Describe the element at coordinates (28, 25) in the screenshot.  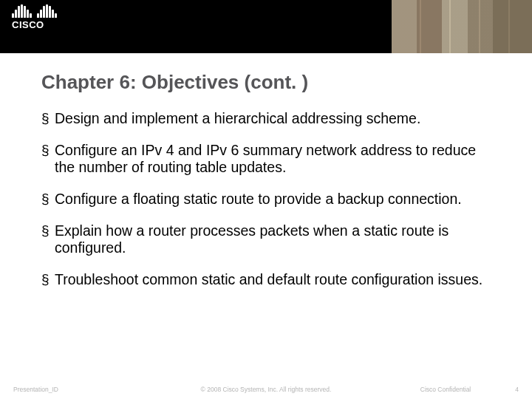
I see `cisco-logo-text: CISCO` at that location.